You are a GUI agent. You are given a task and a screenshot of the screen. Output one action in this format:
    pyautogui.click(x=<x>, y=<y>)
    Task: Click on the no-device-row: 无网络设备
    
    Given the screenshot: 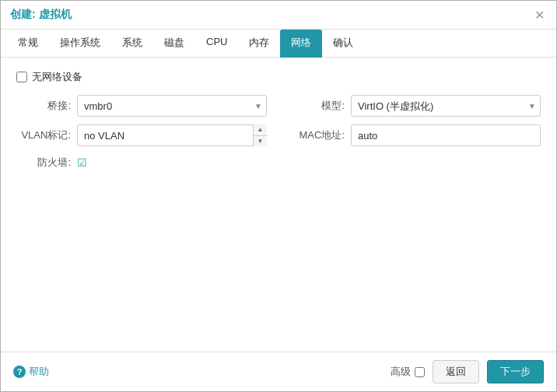 What is the action you would take?
    pyautogui.click(x=278, y=77)
    